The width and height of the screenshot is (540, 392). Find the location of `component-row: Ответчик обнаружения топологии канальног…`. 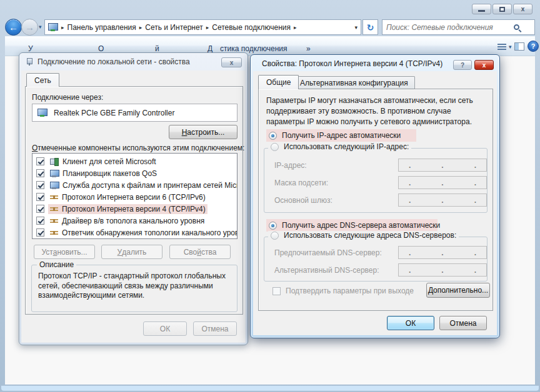

component-row: Ответчик обнаружения топологии канальног… is located at coordinates (135, 232).